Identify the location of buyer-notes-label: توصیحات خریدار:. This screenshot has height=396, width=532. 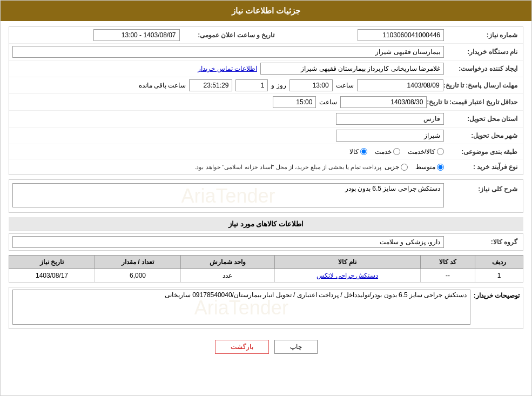
(497, 294).